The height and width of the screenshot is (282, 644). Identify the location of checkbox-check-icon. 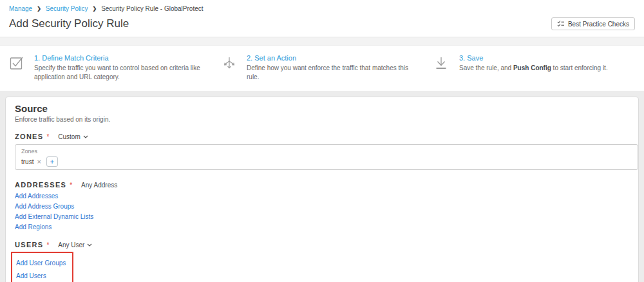
(17, 68).